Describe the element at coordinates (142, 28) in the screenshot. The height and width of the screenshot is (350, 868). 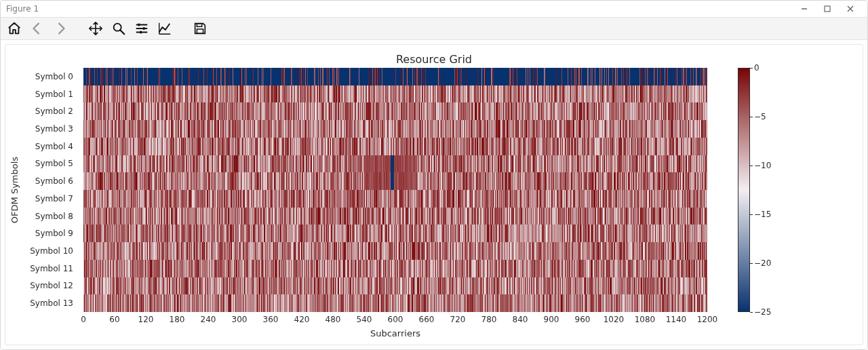
I see `subplots-icon` at that location.